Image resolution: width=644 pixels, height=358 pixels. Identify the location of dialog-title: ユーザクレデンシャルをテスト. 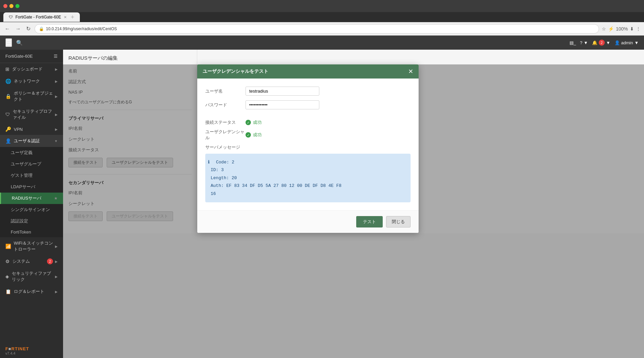
(235, 71).